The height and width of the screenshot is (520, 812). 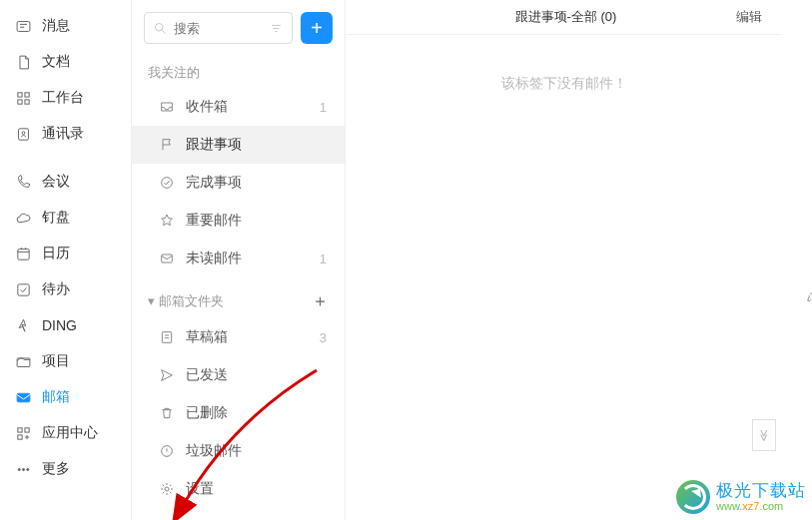 What do you see at coordinates (565, 17) in the screenshot?
I see `content-title: 跟进事项-全部 (0)` at bounding box center [565, 17].